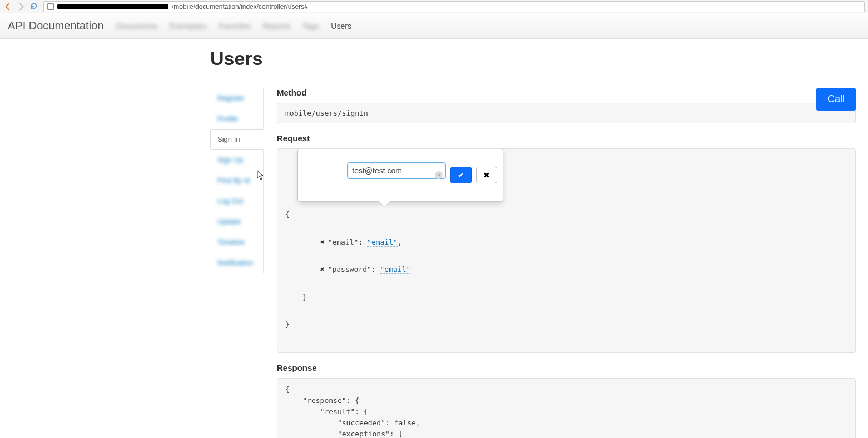 The image size is (868, 438). Describe the element at coordinates (341, 26) in the screenshot. I see `nav-item-active: Users` at that location.